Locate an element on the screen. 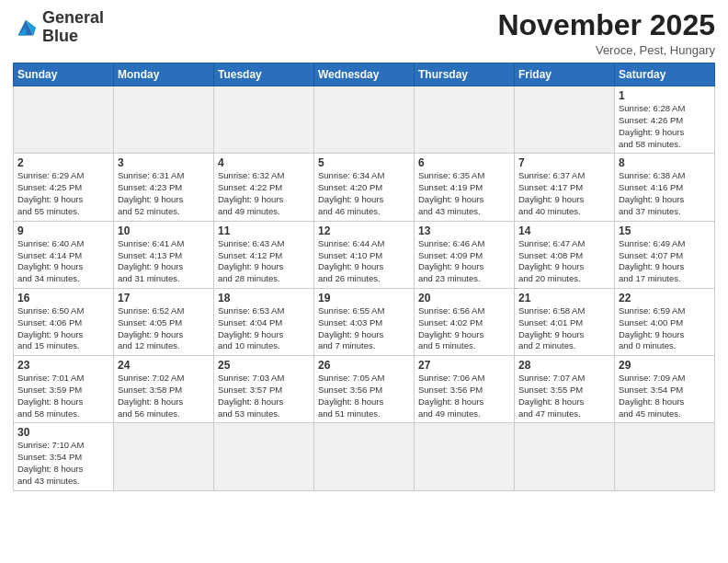  day-number: 9 is located at coordinates (63, 231).